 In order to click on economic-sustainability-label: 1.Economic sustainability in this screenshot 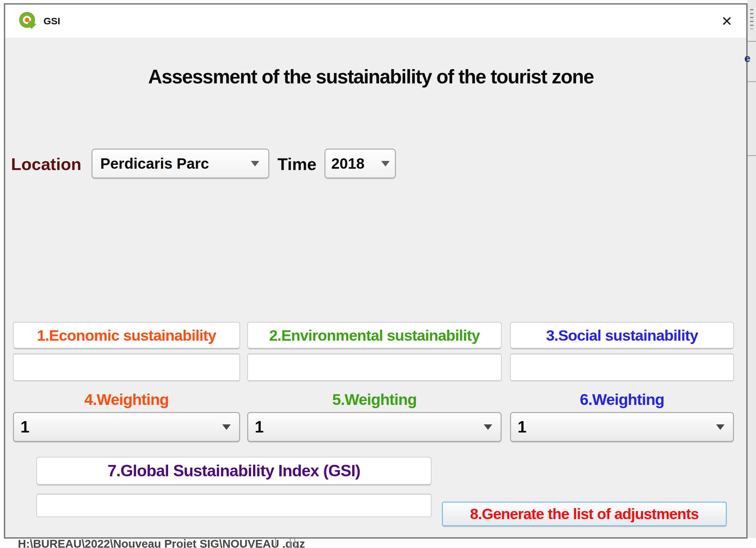, I will do `click(127, 335)`.